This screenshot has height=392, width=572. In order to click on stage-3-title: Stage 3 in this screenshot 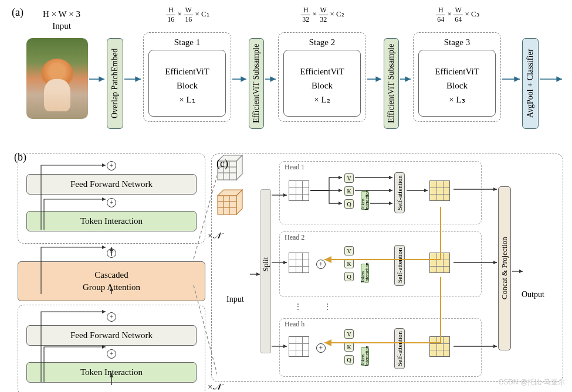, I will do `click(457, 42)`.